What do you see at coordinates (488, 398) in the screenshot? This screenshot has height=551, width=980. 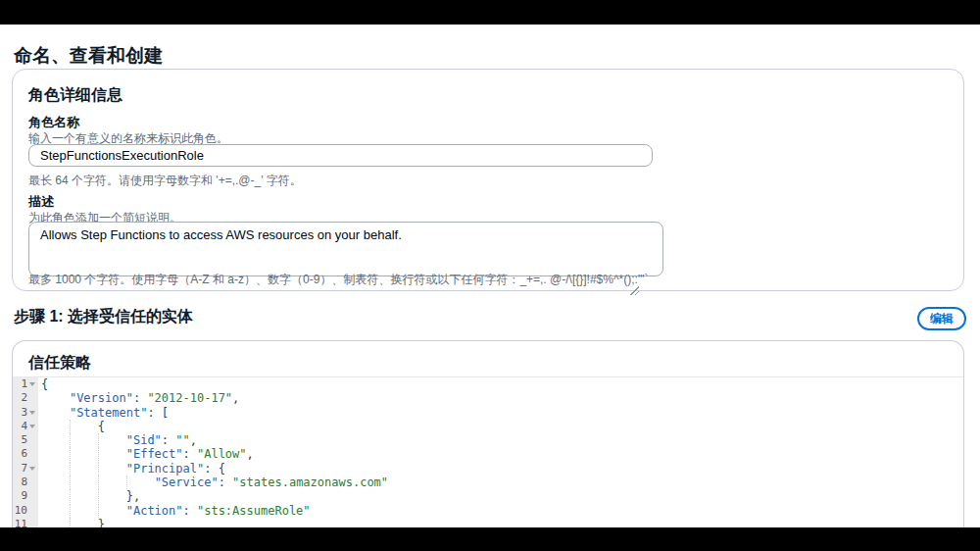 I see `code-line: 2 "Version": "2012-10-17",` at bounding box center [488, 398].